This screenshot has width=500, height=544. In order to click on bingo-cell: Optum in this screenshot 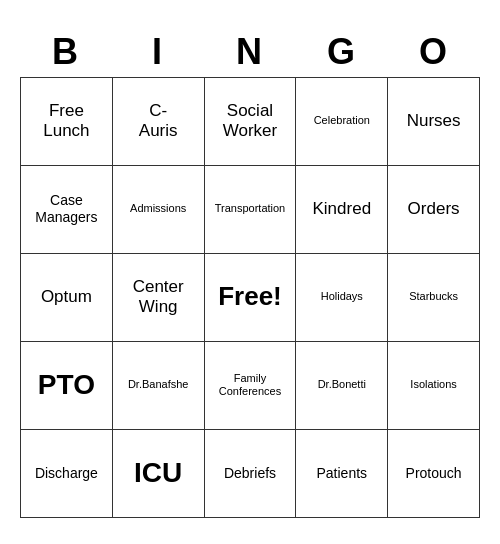, I will do `click(67, 298)`.